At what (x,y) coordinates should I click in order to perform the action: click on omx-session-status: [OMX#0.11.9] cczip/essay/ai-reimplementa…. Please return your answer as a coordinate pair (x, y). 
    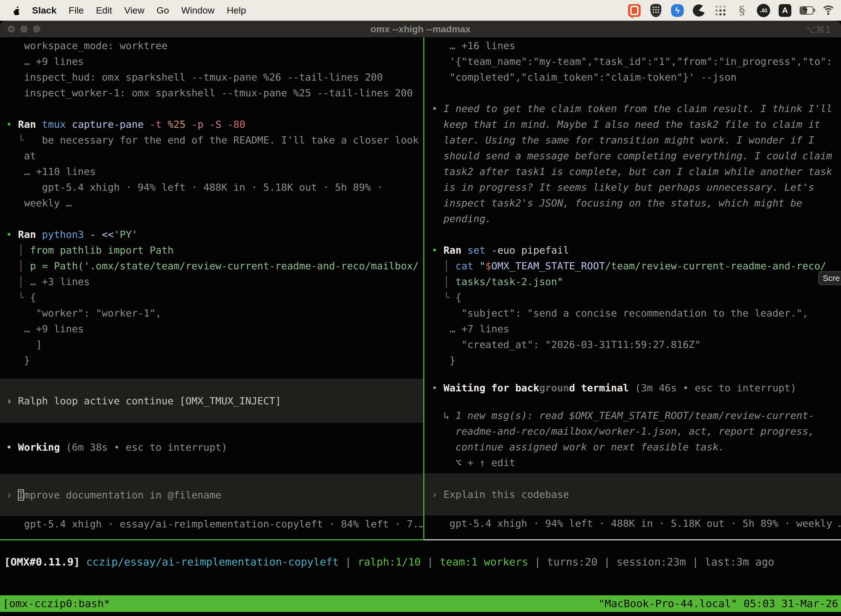
    Looking at the image, I should click on (420, 555).